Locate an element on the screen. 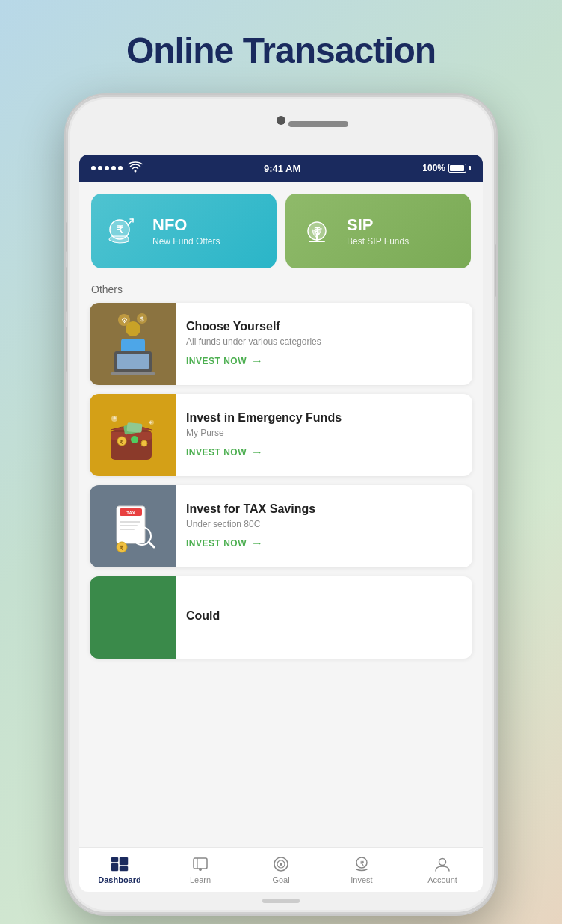 Image resolution: width=562 pixels, height=924 pixels. nav-account: Account is located at coordinates (442, 870).